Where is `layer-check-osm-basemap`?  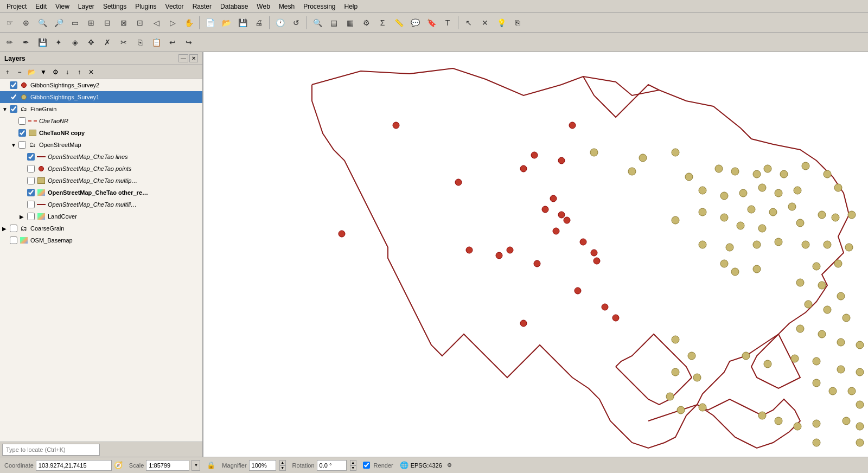 layer-check-osm-basemap is located at coordinates (14, 240).